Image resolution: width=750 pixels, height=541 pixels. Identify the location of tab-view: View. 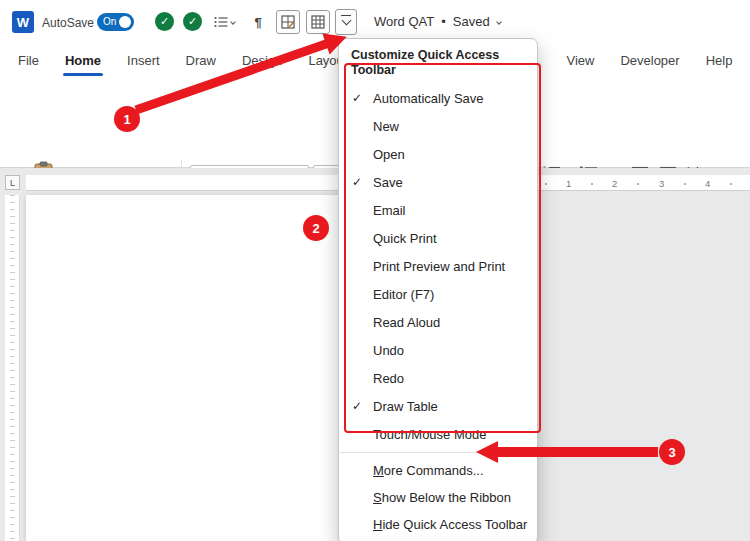
(580, 60).